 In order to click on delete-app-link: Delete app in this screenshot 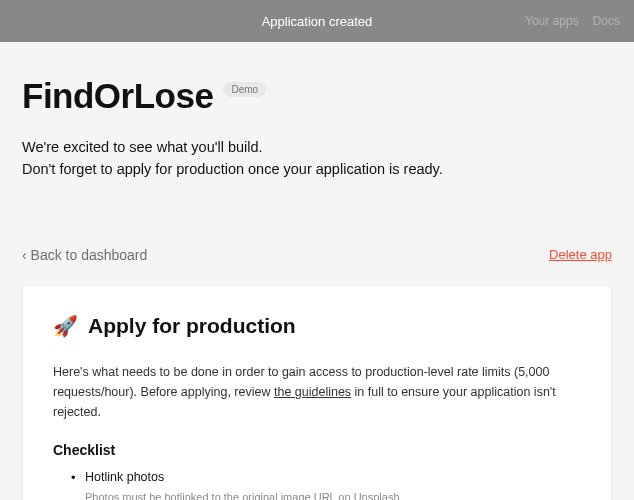, I will do `click(580, 254)`.